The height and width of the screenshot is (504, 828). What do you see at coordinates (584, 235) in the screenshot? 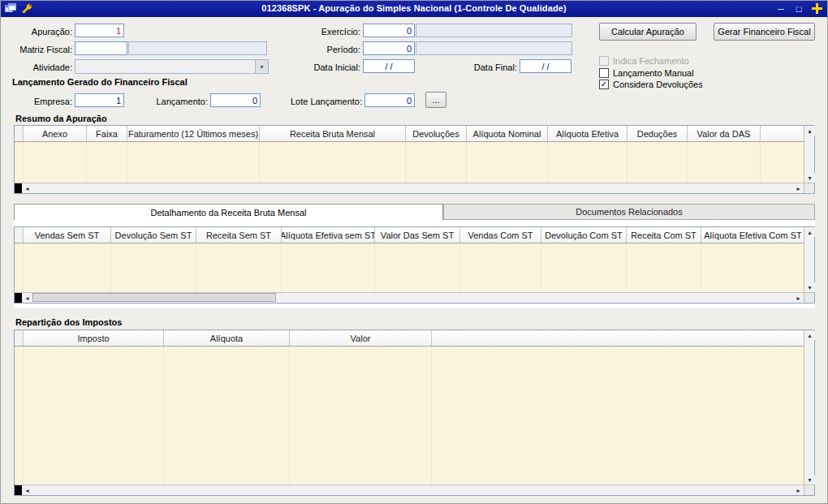
I see `column-header: Devolução Com ST` at bounding box center [584, 235].